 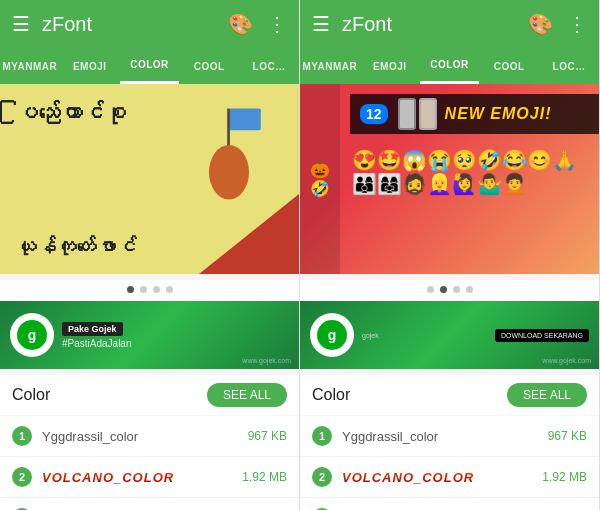 What do you see at coordinates (542, 336) in the screenshot?
I see `download-btn-right: DOWNLOAD SEKARANG` at bounding box center [542, 336].